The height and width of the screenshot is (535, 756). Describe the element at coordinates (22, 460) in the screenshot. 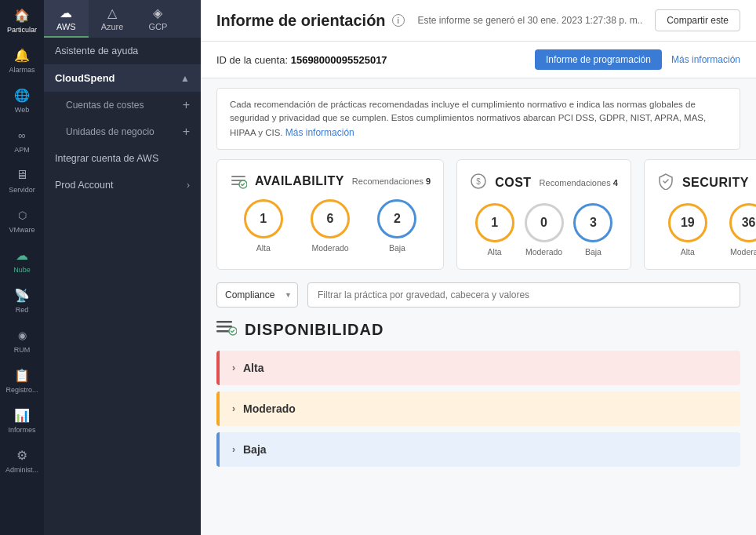

I see `nav-item-administ: ⚙ Administ...` at that location.